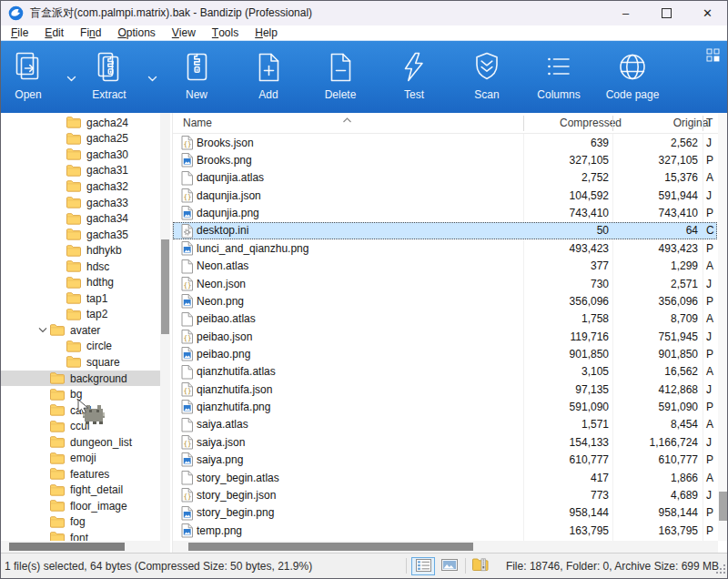 This screenshot has width=728, height=579. What do you see at coordinates (80, 379) in the screenshot?
I see `tree-item-background: background` at bounding box center [80, 379].